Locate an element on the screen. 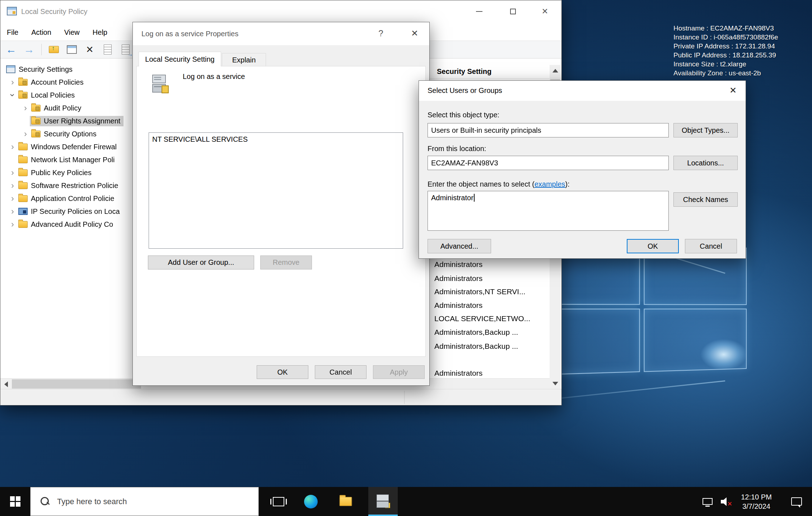 Image resolution: width=812 pixels, height=516 pixels. doc-icon is located at coordinates (108, 50).